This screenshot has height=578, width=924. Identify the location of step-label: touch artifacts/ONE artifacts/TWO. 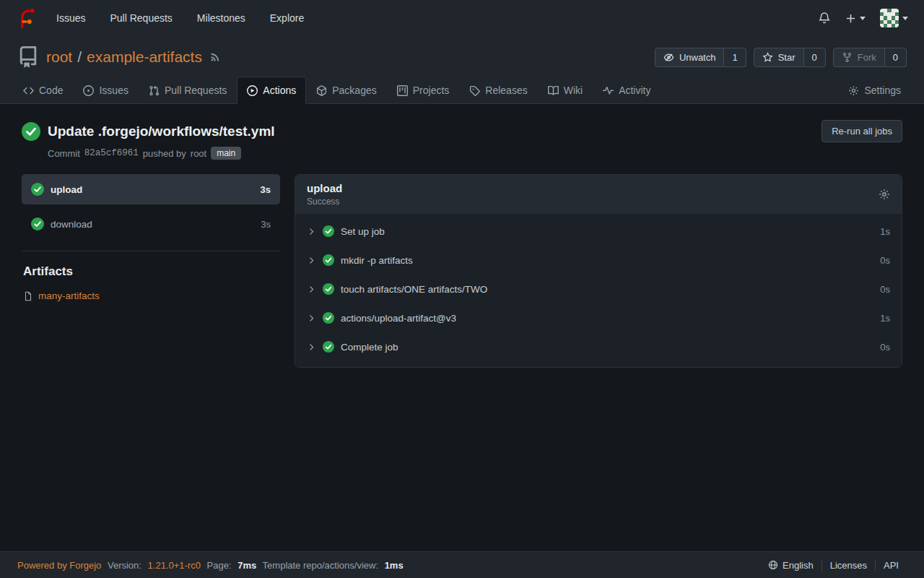
(414, 289).